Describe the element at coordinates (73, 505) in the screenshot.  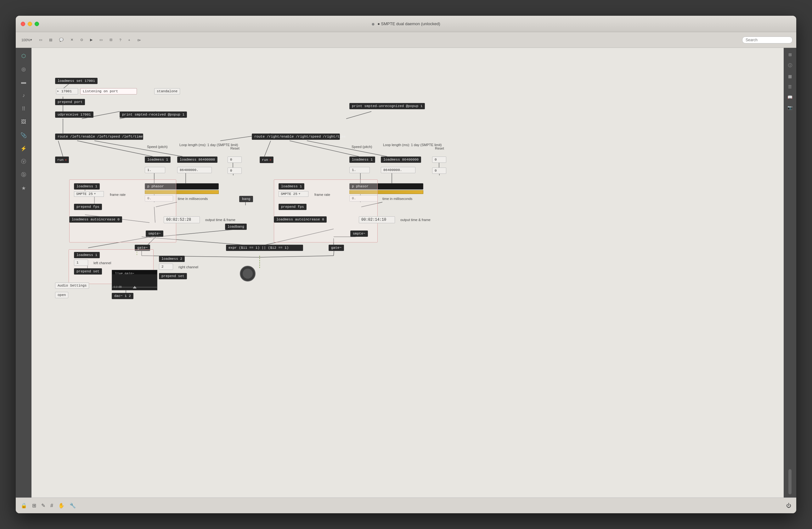
I see `bottom-icon-wrench: 🔧` at that location.